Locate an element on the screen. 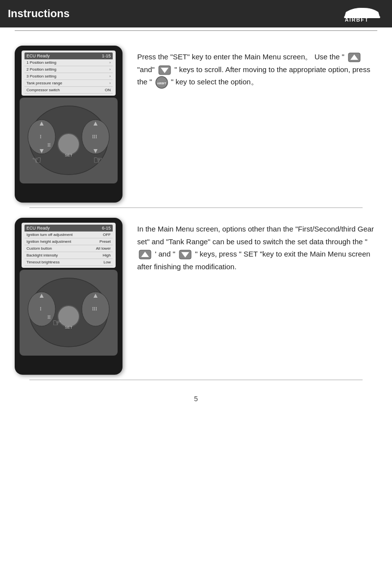 The width and height of the screenshot is (392, 567). controller-graphic-1: I II III SET ☜ ☞ ▲ ▼ ▲ ▼ is located at coordinates (69, 140).